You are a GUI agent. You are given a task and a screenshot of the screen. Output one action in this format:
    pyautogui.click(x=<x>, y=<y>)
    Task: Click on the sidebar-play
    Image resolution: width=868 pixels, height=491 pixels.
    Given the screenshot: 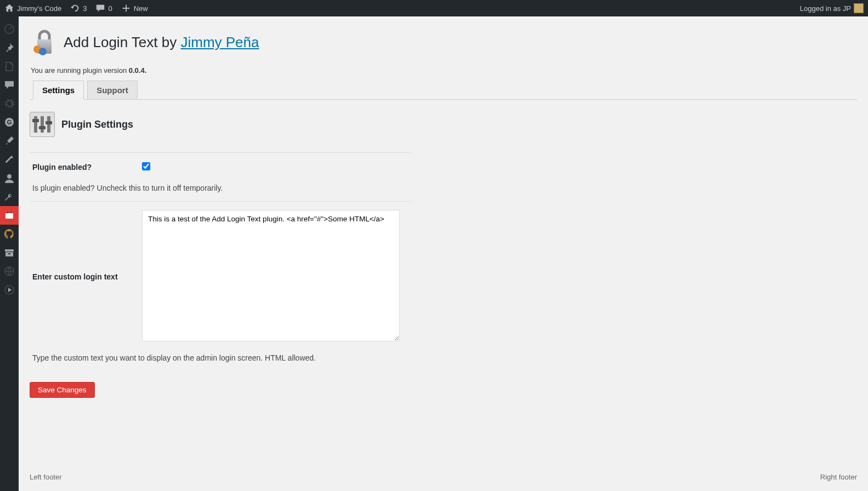 What is the action you would take?
    pyautogui.click(x=9, y=290)
    